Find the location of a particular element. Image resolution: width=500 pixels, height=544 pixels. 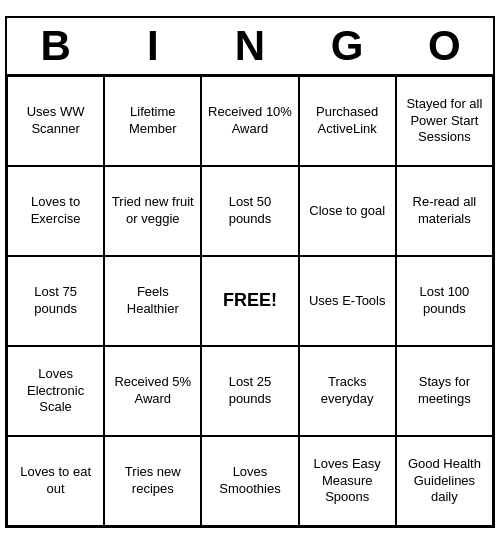

letter-b: B is located at coordinates (56, 46).